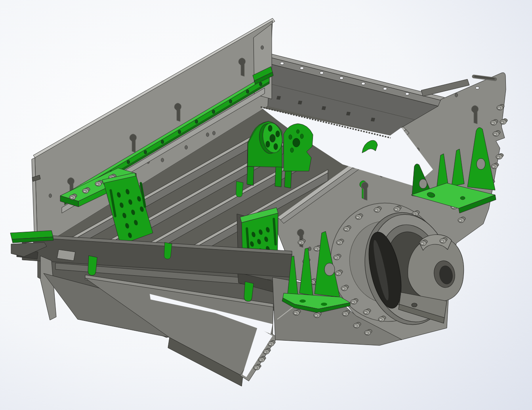 The height and width of the screenshot is (410, 532). Describe the element at coordinates (278, 177) in the screenshot. I see `bracket-left-leg2` at that location.